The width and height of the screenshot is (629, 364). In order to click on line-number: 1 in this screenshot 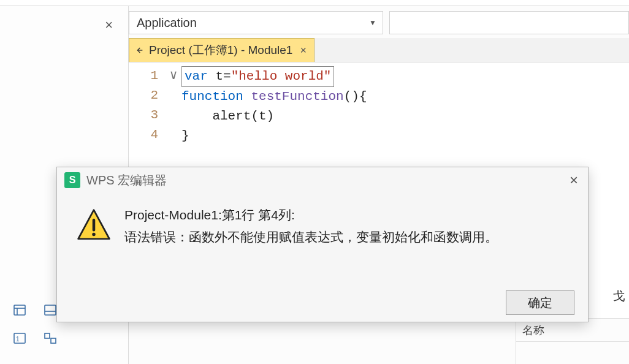, I will do `click(143, 76)`.